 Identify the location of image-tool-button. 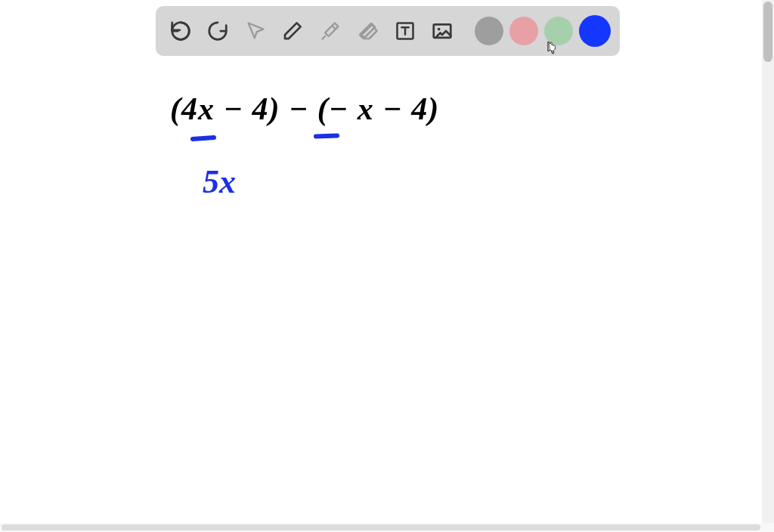
(443, 31).